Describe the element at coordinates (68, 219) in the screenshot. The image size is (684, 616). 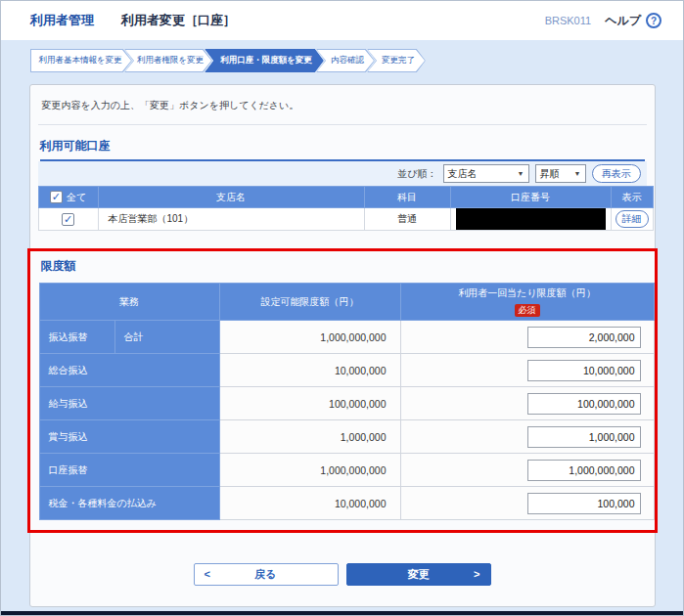
I see `account-checkbox-cell: ✓` at that location.